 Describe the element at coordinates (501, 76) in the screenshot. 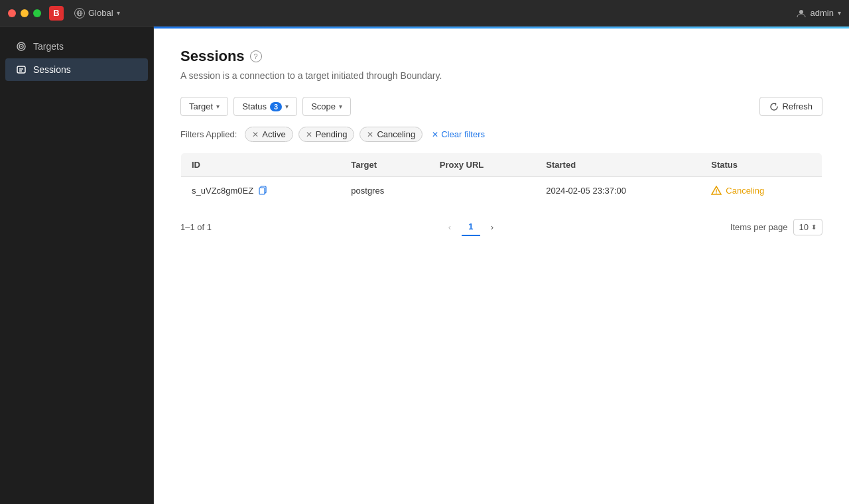

I see `page-description: A session is a connection to a target in…` at that location.